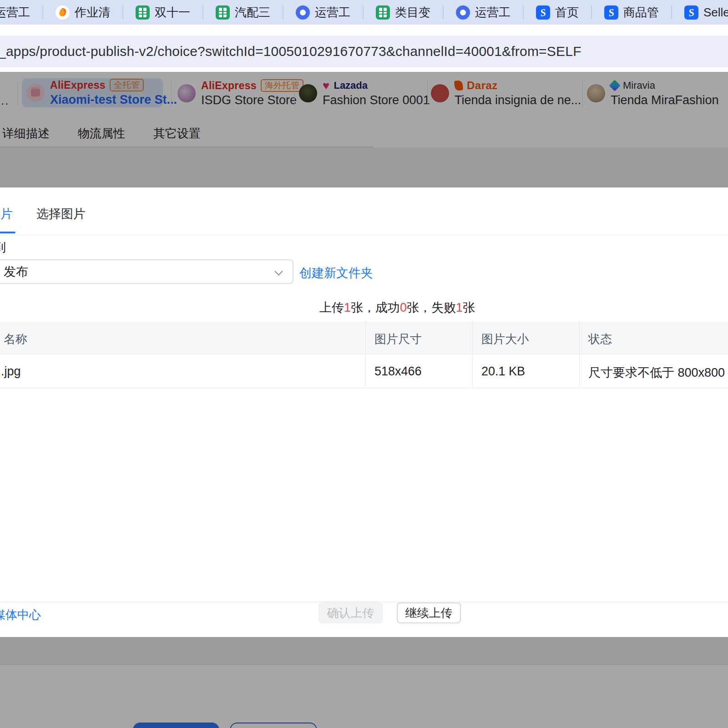 The height and width of the screenshot is (728, 728). What do you see at coordinates (364, 338) in the screenshot?
I see `upload-table-header: 名称 图片尺寸 图片大小 状态` at bounding box center [364, 338].